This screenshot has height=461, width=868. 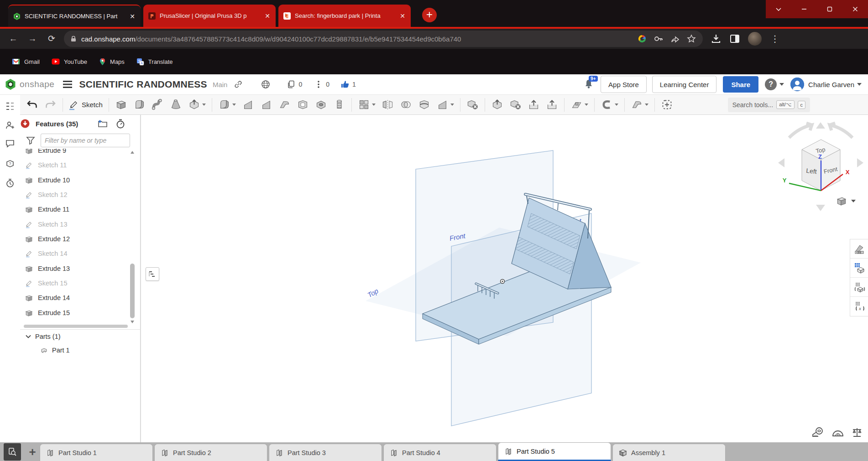 I want to click on feature-item-extrude-14: Extrude 14, so click(x=75, y=298).